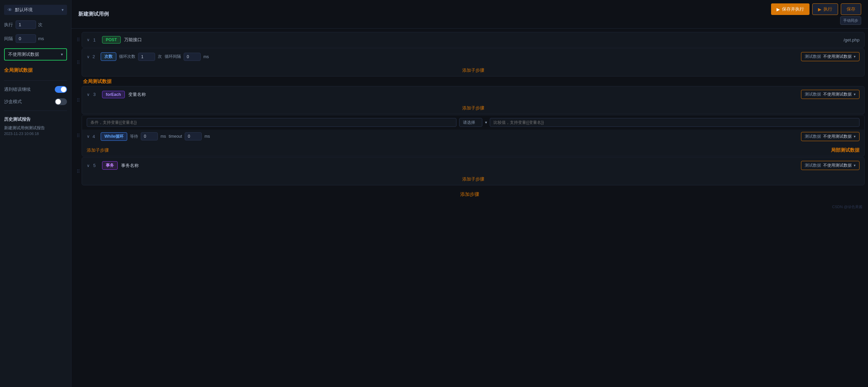 The image size is (868, 387). I want to click on eye-icon: 👁, so click(10, 10).